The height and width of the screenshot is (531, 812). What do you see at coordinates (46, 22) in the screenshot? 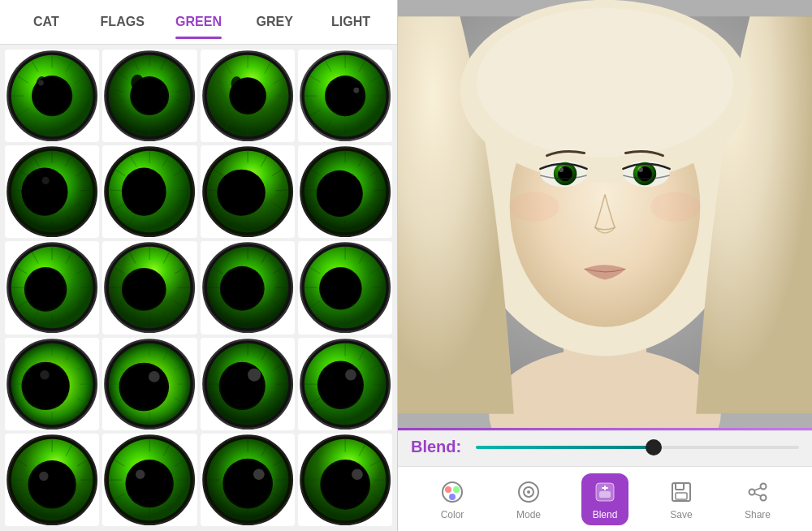
I see `tab-cat: CAT` at bounding box center [46, 22].